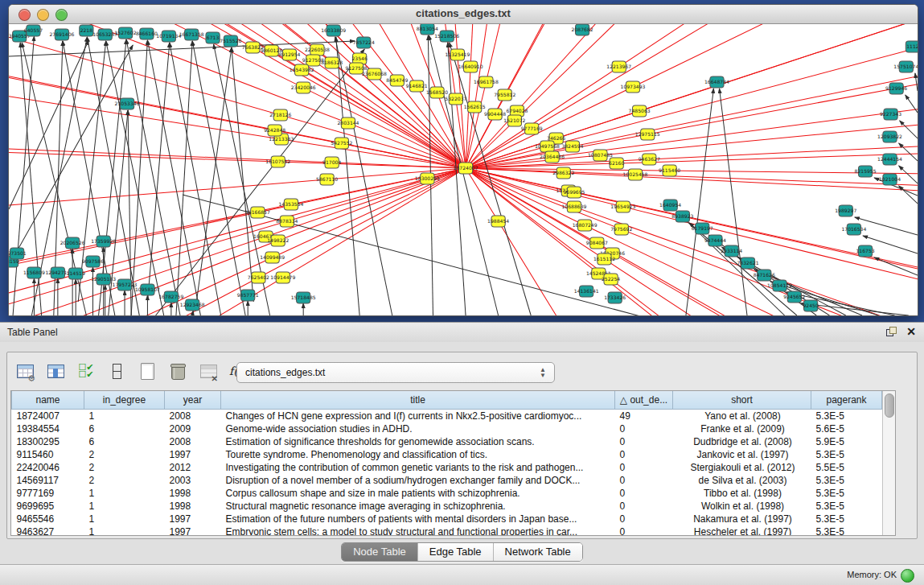  I want to click on graph-node: 9904448, so click(495, 114).